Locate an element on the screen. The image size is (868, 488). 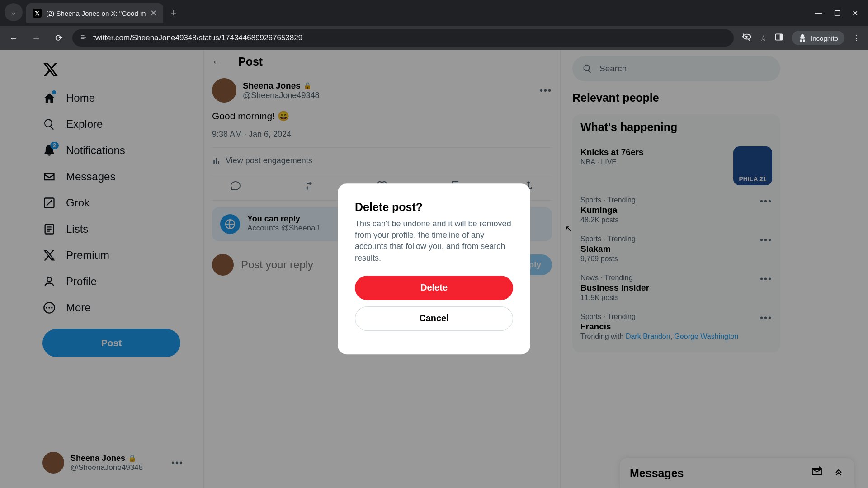
new-tab-button: + is located at coordinates (174, 13).